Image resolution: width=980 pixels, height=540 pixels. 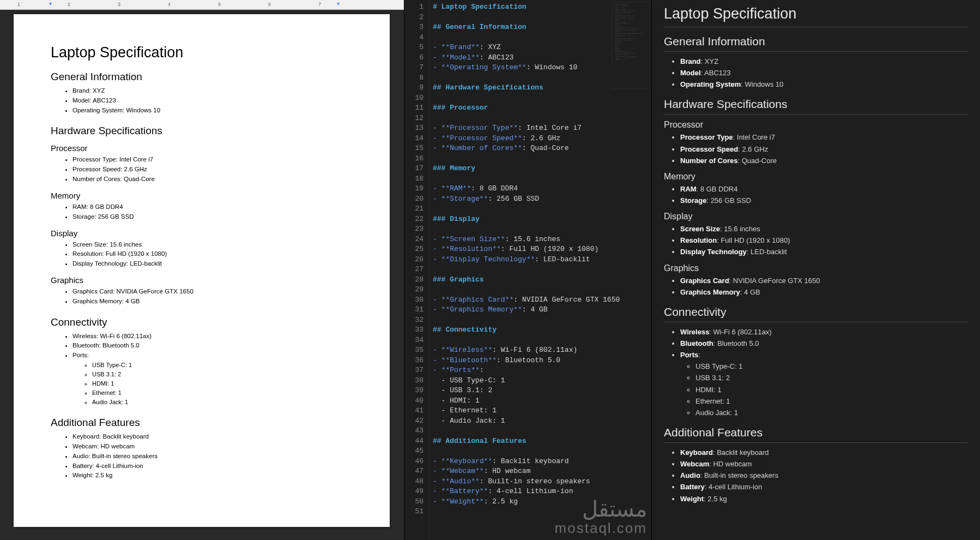 What do you see at coordinates (824, 62) in the screenshot?
I see `preview-list-item: Brand: XYZ` at bounding box center [824, 62].